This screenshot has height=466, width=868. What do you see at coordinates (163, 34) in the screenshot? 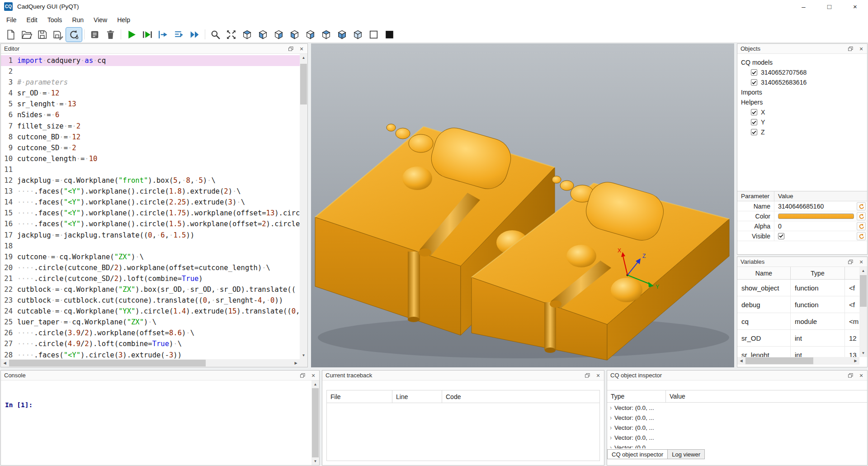
I see `step-icon` at bounding box center [163, 34].